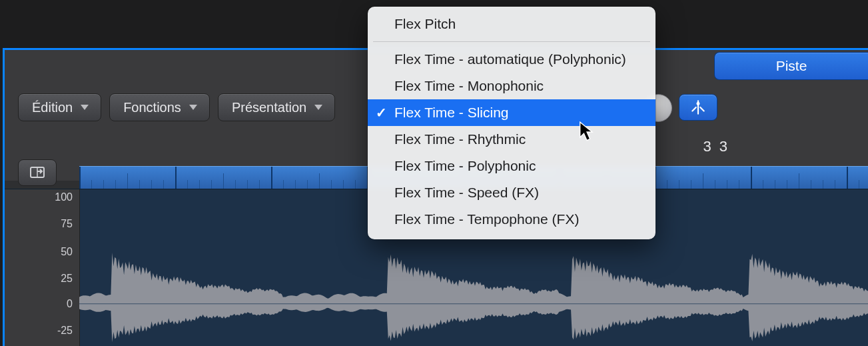  Describe the element at coordinates (716, 147) in the screenshot. I see `timeline-position-label: 3 3` at that location.